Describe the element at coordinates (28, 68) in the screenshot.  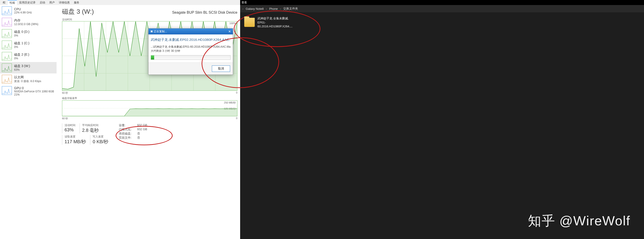
I see `sidebar-item-5: 磁盘 3 (W:) 63%` at that location.